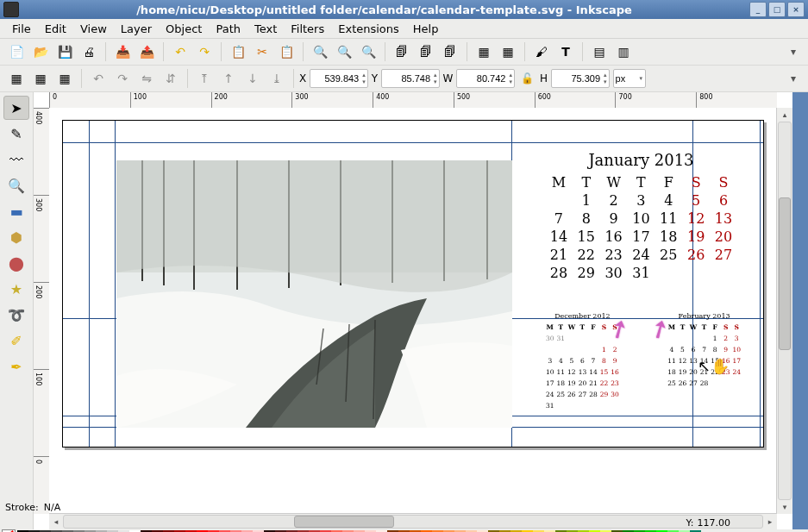 This screenshot has width=808, height=532. Describe the element at coordinates (16, 237) in the screenshot. I see `3dbox-tool: ⬢` at that location.